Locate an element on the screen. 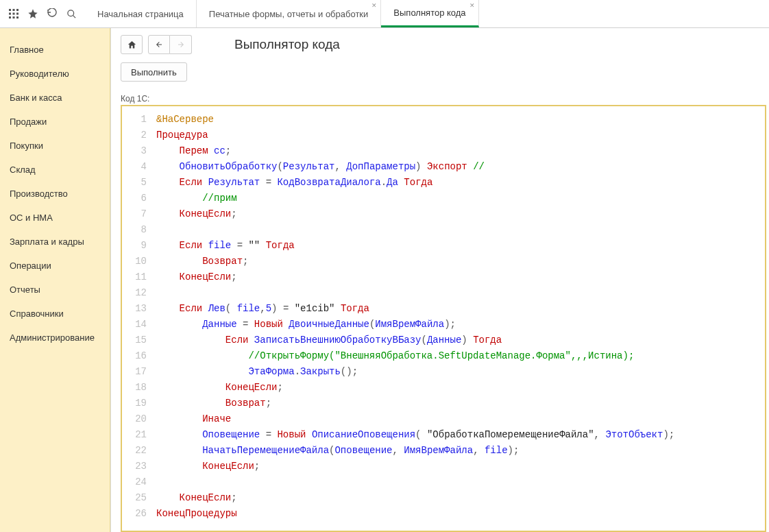 The height and width of the screenshot is (532, 769). line-number: 19 is located at coordinates (139, 403).